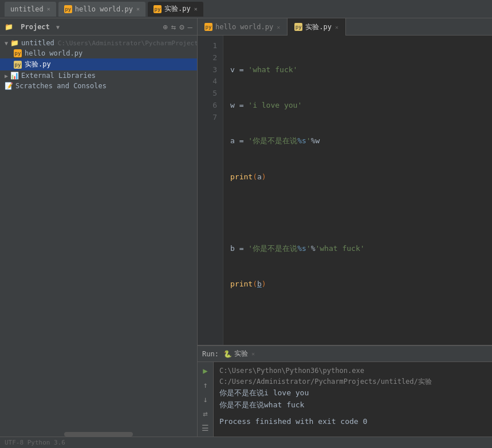 The image size is (492, 448). Describe the element at coordinates (38, 43) in the screenshot. I see `sidebar-item-untitled-label: untitled` at that location.